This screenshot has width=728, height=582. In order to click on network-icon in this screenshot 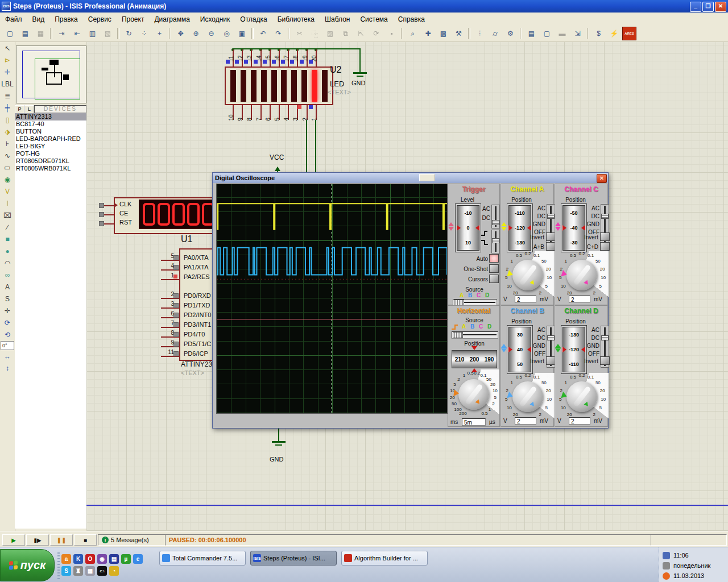, I will do `click(667, 556)`.